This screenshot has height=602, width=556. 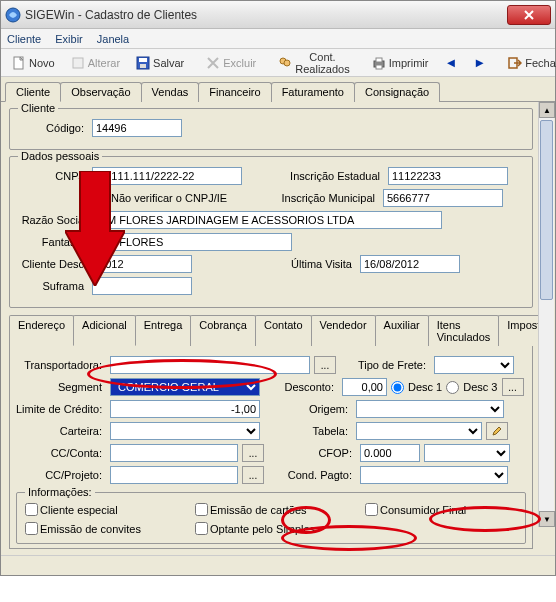 I want to click on close-button, so click(x=529, y=15).